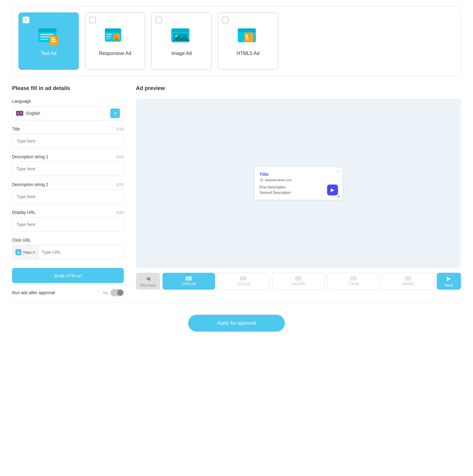 The image size is (473, 476). What do you see at coordinates (353, 278) in the screenshot?
I see `size-728x90-icon` at bounding box center [353, 278].